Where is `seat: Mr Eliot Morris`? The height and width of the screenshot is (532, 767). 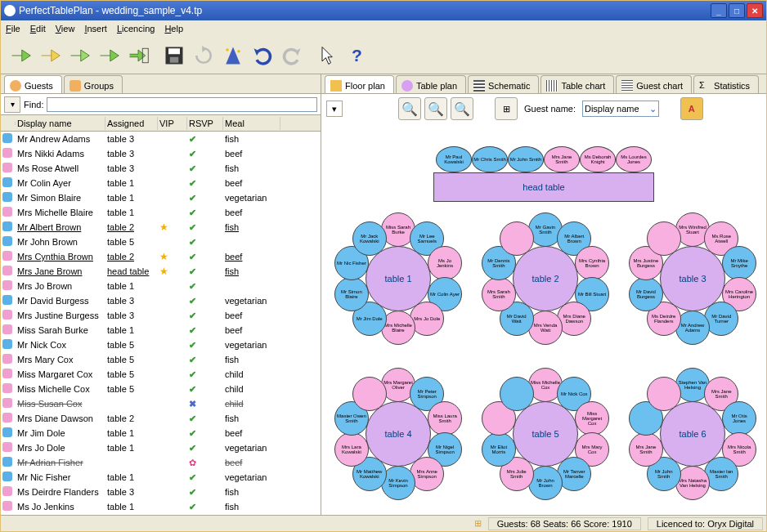
seat: Mr Eliot Morris is located at coordinates (499, 449).